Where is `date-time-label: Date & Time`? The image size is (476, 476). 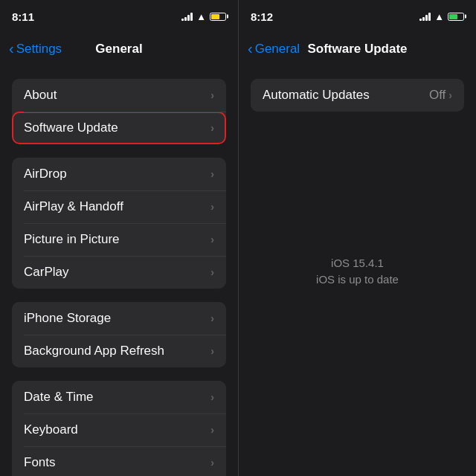 date-time-label: Date & Time is located at coordinates (59, 397).